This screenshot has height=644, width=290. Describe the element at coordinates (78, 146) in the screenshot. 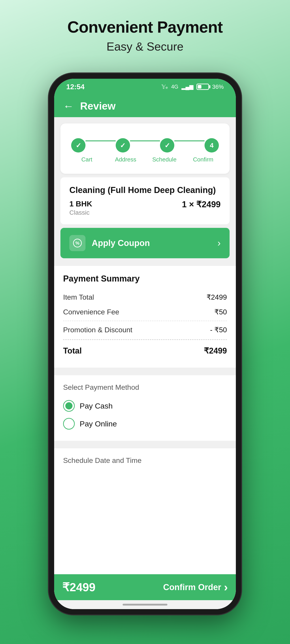

I see `step-cart: ✓` at that location.